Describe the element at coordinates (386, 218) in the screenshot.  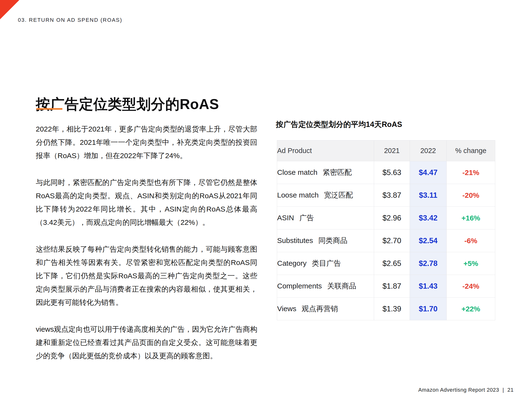
I see `table-row: ASIN广告 $2.96 $3.42 +16%` at that location.